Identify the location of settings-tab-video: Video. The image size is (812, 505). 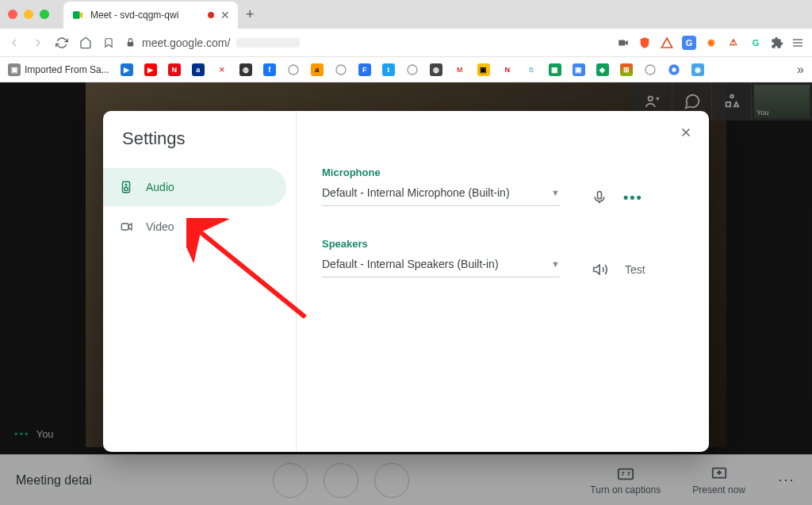
(195, 227).